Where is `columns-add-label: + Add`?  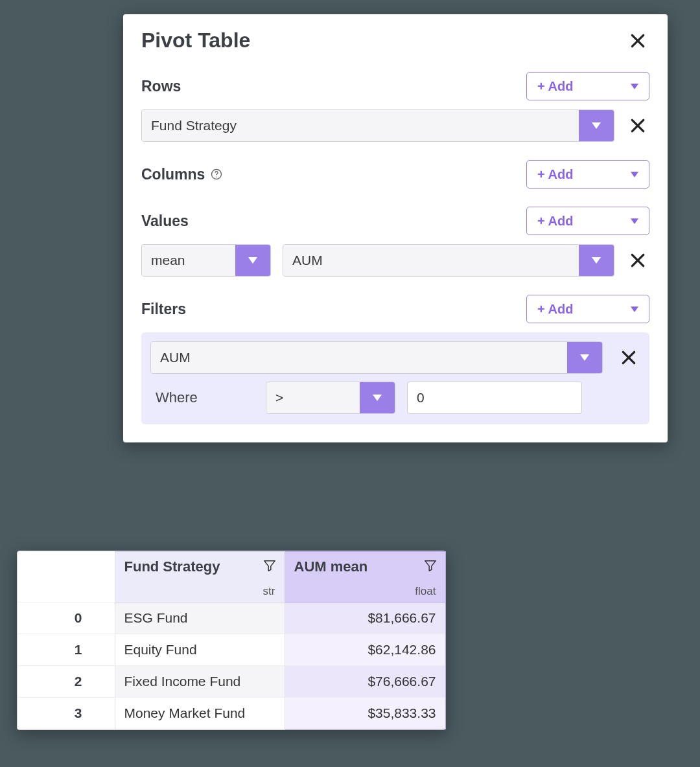
columns-add-label: + Add is located at coordinates (555, 175).